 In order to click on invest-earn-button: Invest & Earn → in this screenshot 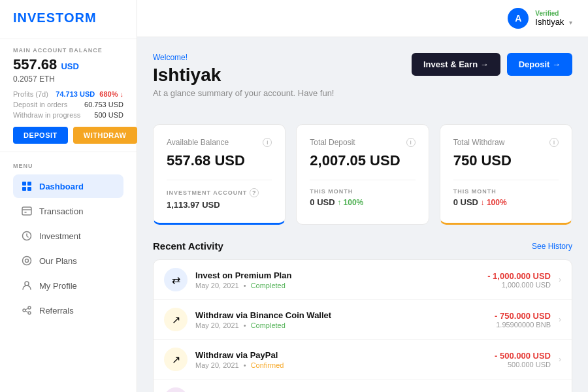, I will do `click(456, 64)`.